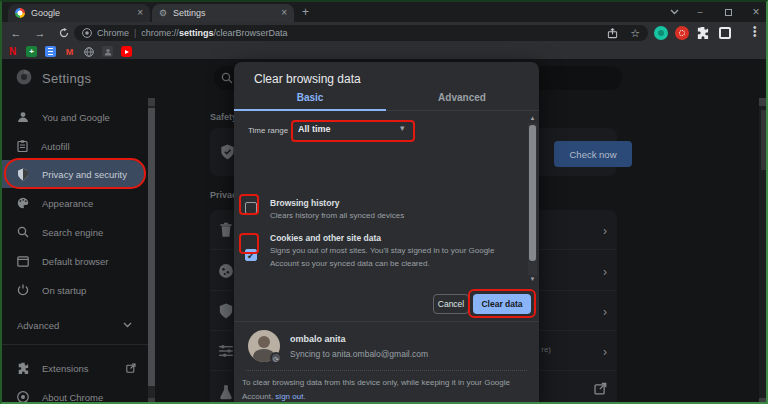 Image resolution: width=768 pixels, height=404 pixels. Describe the element at coordinates (23, 203) in the screenshot. I see `palette-icon` at that location.